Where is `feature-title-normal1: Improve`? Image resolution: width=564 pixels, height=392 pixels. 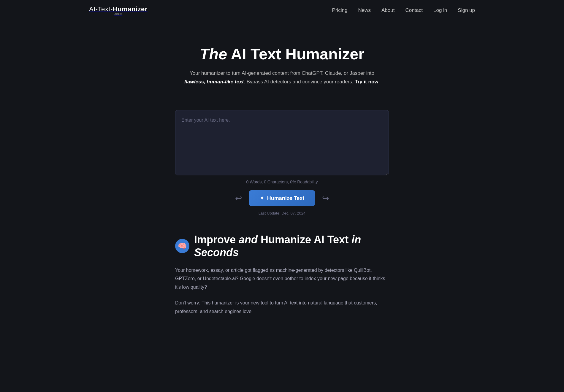 feature-title-normal1: Improve is located at coordinates (216, 240).